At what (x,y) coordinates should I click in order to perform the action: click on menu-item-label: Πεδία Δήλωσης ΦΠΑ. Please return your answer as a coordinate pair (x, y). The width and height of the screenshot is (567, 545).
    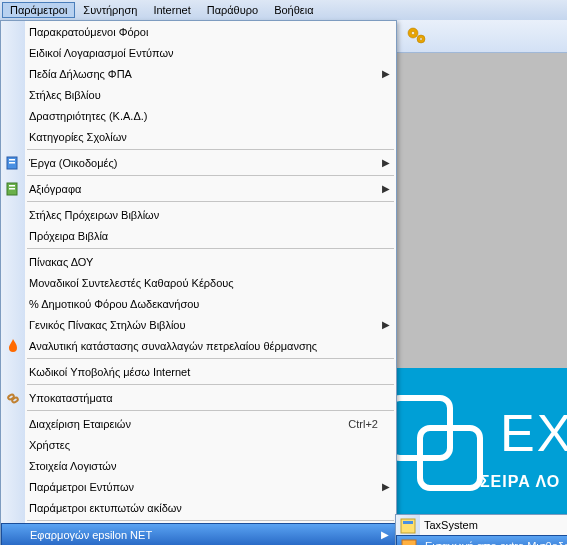
    Looking at the image, I should click on (206, 74).